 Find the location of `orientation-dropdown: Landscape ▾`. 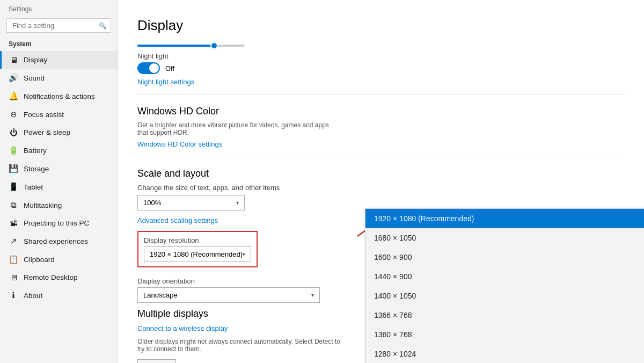

orientation-dropdown: Landscape ▾ is located at coordinates (229, 295).